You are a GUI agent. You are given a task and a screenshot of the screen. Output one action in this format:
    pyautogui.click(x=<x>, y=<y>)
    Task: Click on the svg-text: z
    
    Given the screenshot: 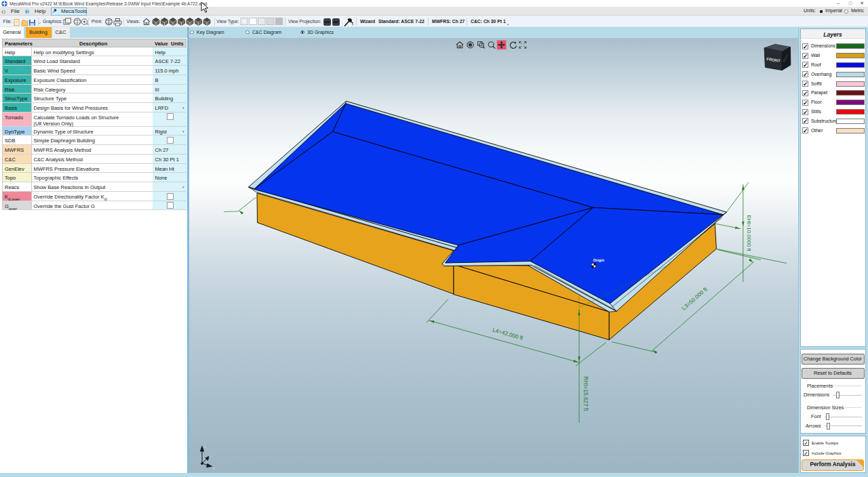 What is the action you would take?
    pyautogui.click(x=205, y=447)
    